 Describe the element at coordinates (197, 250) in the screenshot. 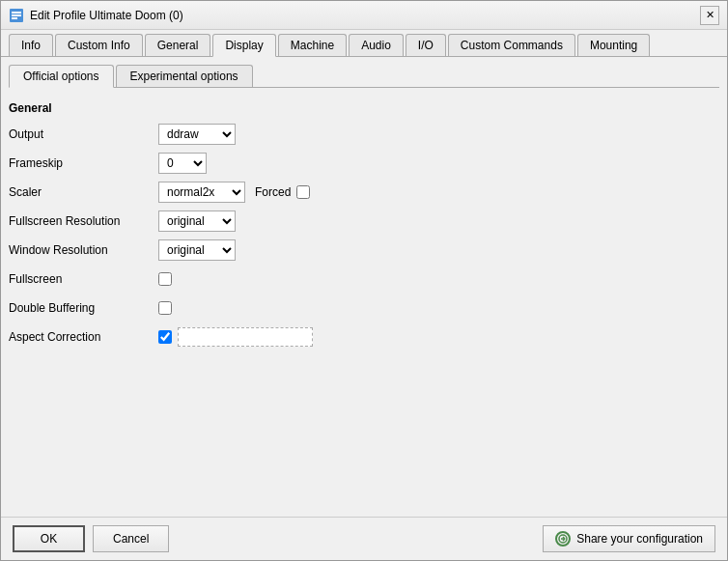

I see `window-resolution-select: original 640x480 800x600 1024x768` at that location.